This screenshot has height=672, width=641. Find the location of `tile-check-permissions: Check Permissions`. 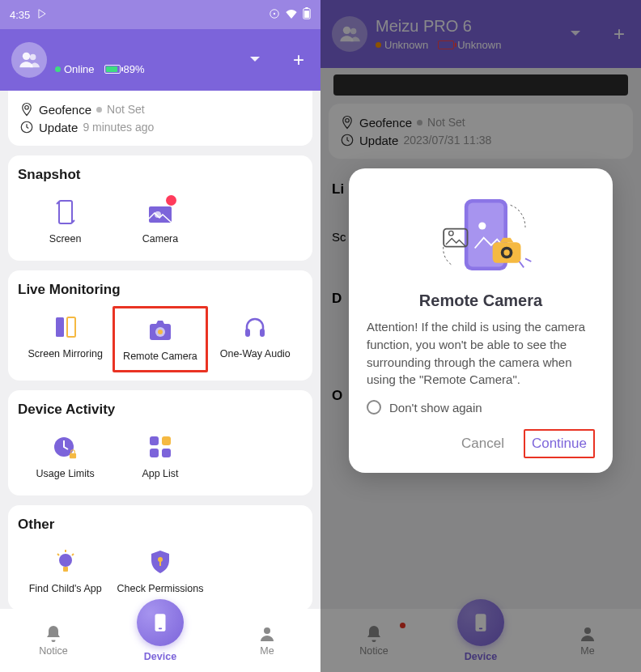

tile-check-permissions: Check Permissions is located at coordinates (160, 572).